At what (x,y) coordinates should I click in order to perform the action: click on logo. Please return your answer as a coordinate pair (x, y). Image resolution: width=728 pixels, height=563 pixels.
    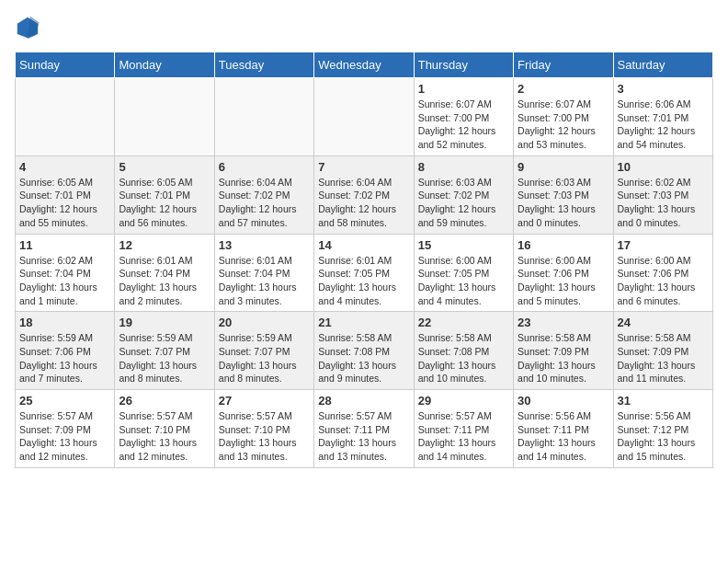
    Looking at the image, I should click on (29, 28).